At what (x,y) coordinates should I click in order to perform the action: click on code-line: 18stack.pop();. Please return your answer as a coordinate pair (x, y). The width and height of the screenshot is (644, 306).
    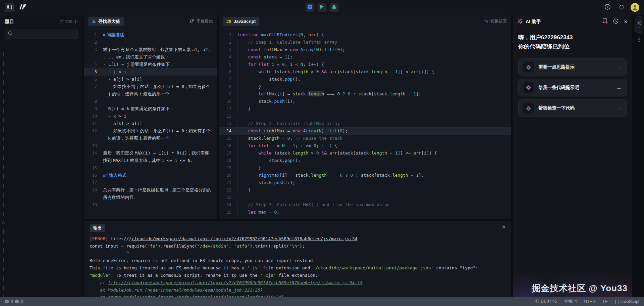
    Looking at the image, I should click on (365, 161).